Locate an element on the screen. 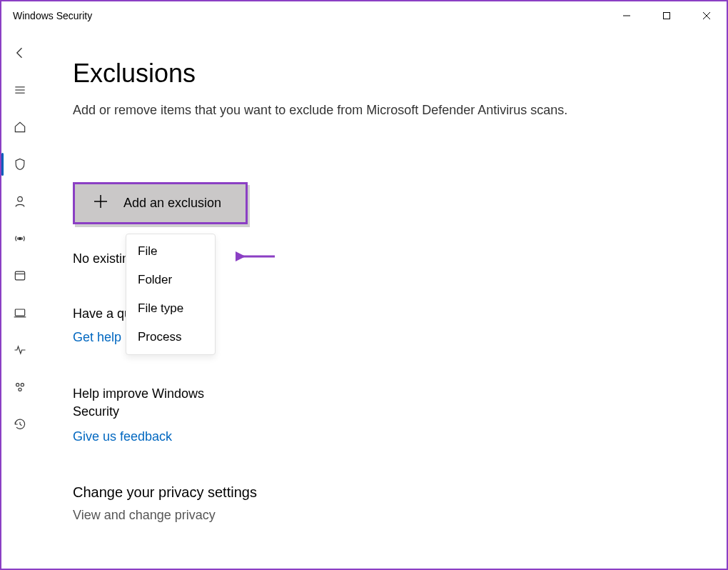 This screenshot has height=570, width=728. performance-icon is located at coordinates (20, 350).